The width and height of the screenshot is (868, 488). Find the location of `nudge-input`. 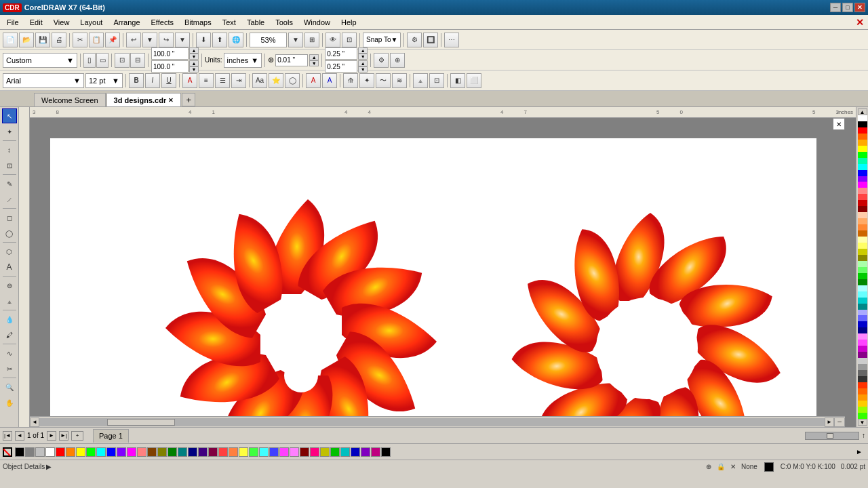

nudge-input is located at coordinates (292, 60).